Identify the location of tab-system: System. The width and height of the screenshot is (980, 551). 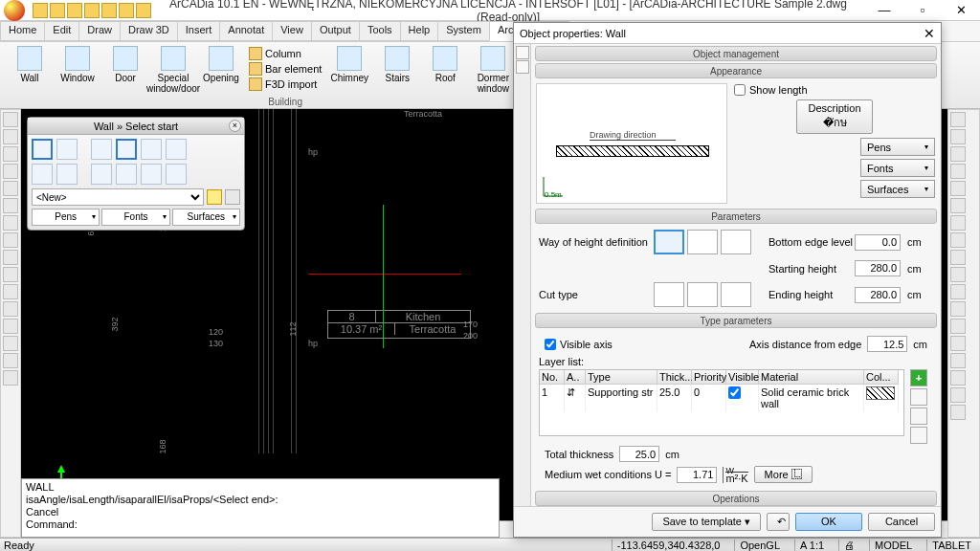
(463, 31).